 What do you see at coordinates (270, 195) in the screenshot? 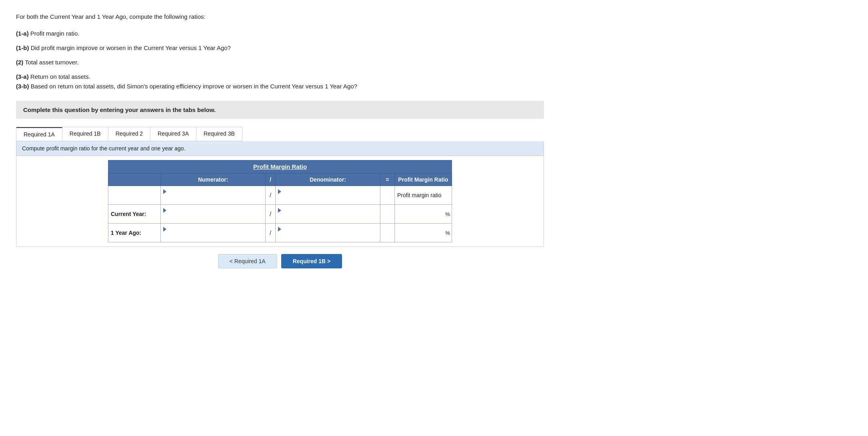
I see `blank-slash-cell: /` at bounding box center [270, 195].